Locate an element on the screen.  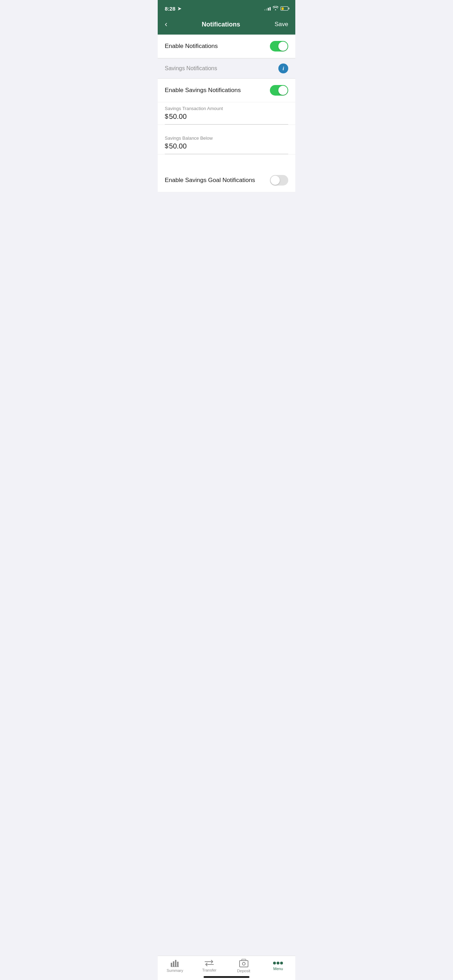
enable-savings-notifications-row: Enable Savings Notifications is located at coordinates (227, 91).